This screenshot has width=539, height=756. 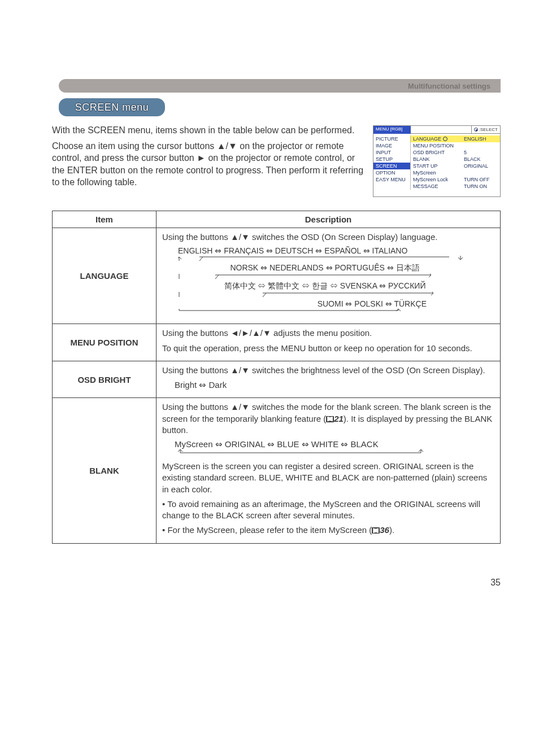 I want to click on osd-item: OPTION, so click(x=392, y=173).